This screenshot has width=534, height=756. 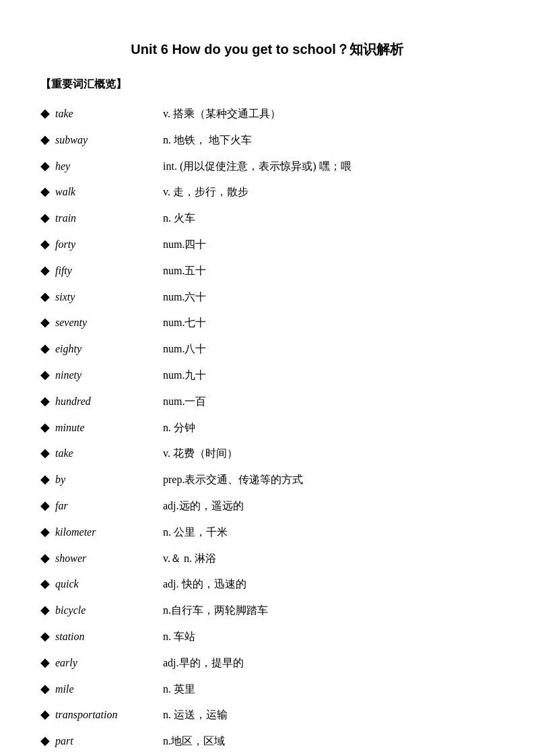 I want to click on vocab-word: fifty, so click(x=109, y=271).